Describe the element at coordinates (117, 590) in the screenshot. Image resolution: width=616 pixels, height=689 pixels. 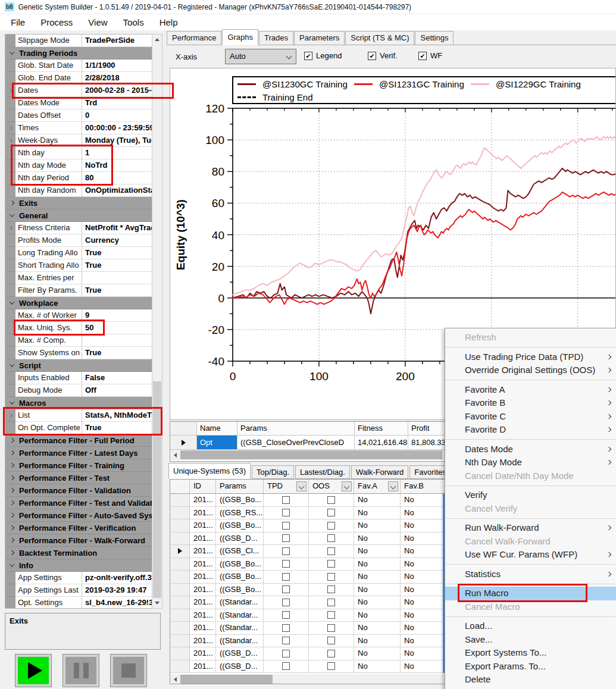
I see `property-value: 2019-03-29 19:47` at that location.